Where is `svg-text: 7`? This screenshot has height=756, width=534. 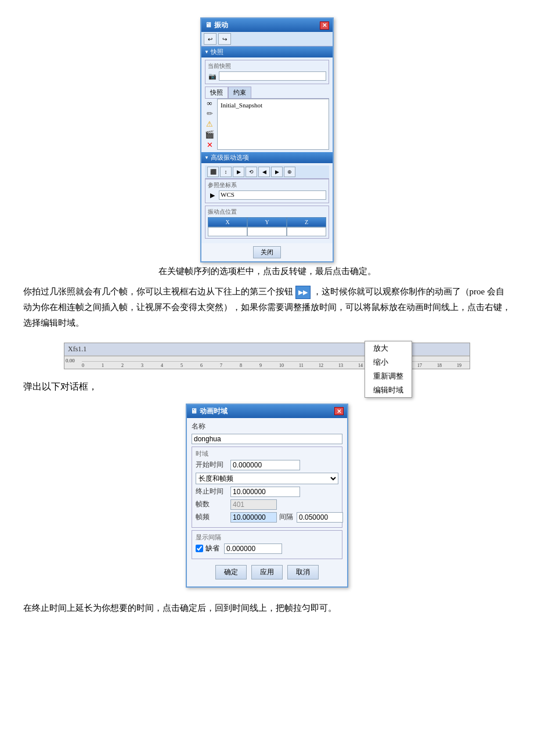
svg-text: 7 is located at coordinates (221, 366).